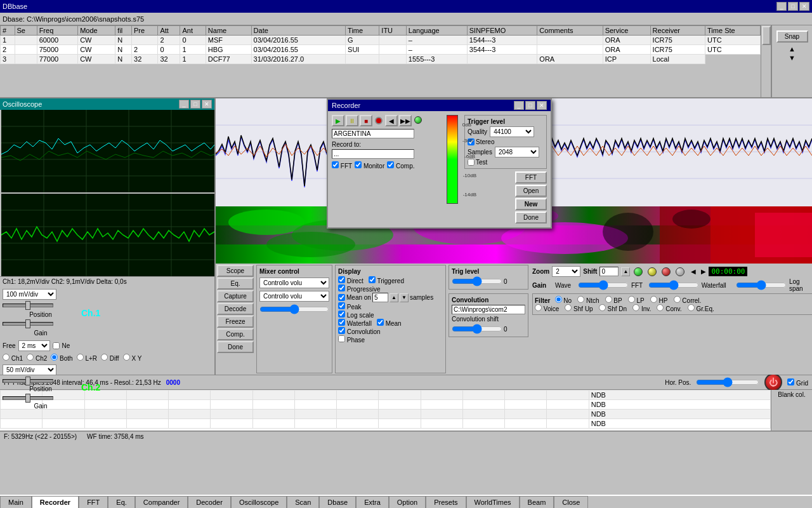  Describe the element at coordinates (766, 61) in the screenshot. I see `table-scrollbar` at that location.